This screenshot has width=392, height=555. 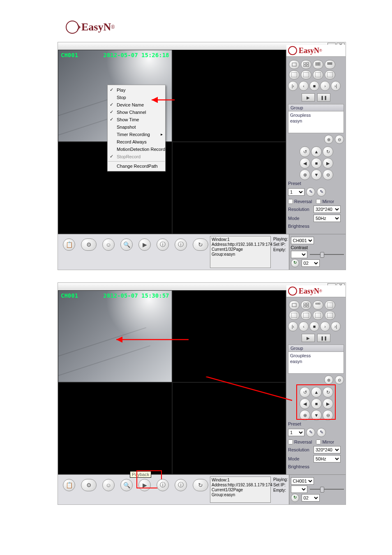 I want to click on ctx-show-channel: Show Channel, so click(x=136, y=112).